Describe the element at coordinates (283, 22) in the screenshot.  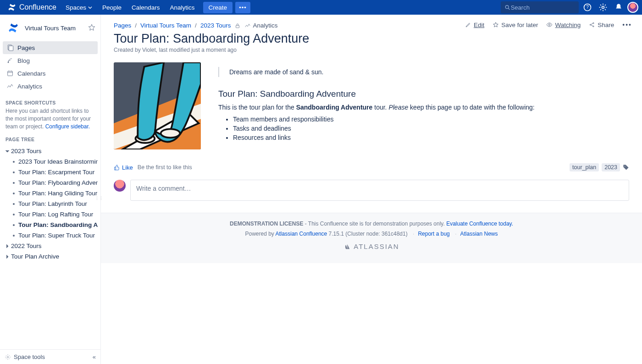
I see `breadcrumbs: Pages/ Virtual Tours Team/ 2023 Tours An…` at that location.